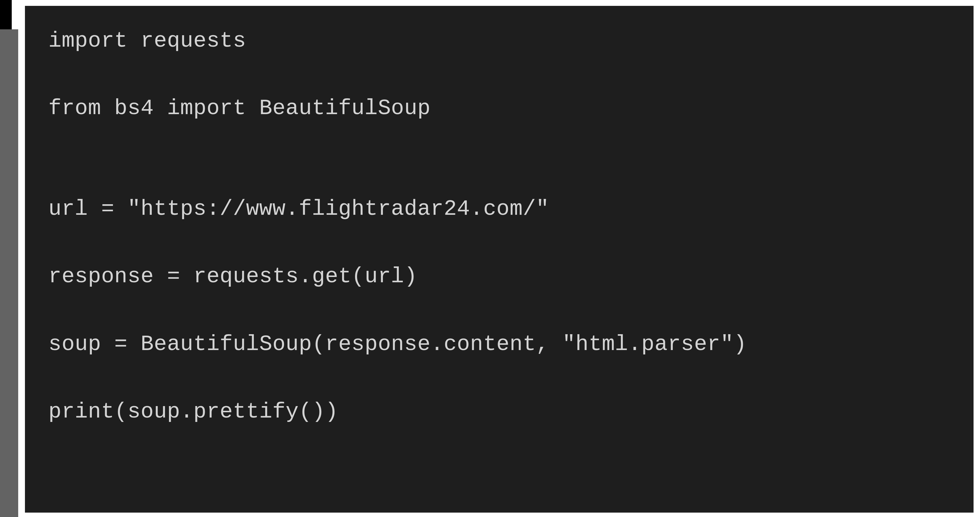 The height and width of the screenshot is (517, 980). What do you see at coordinates (6, 14) in the screenshot?
I see `left-accent-bar` at bounding box center [6, 14].